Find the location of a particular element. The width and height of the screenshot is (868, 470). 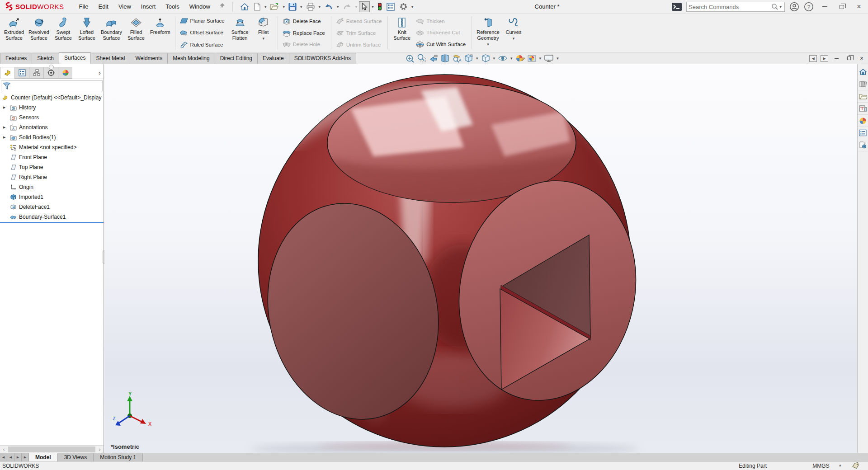

apply-scene-caret-icon: ▾ is located at coordinates (541, 58).